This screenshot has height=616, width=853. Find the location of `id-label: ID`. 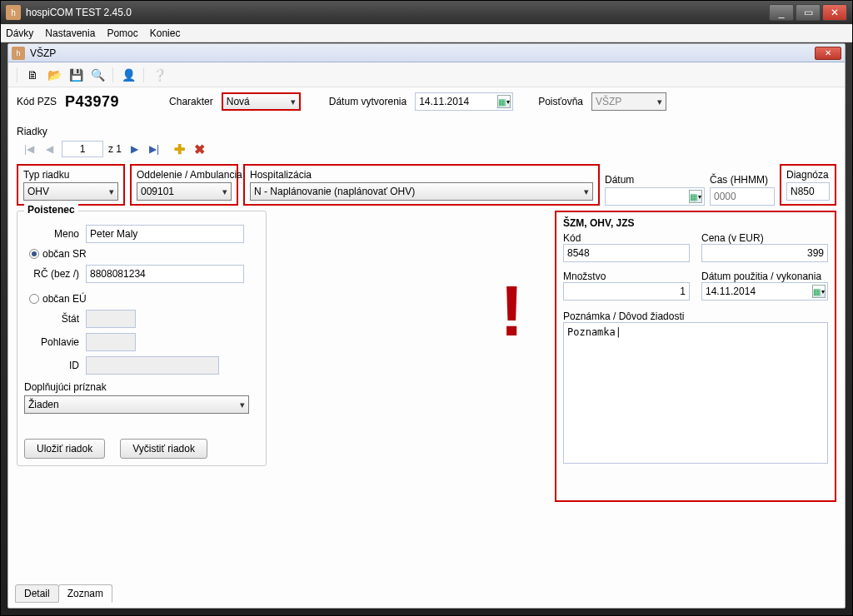

id-label: ID is located at coordinates (52, 365).